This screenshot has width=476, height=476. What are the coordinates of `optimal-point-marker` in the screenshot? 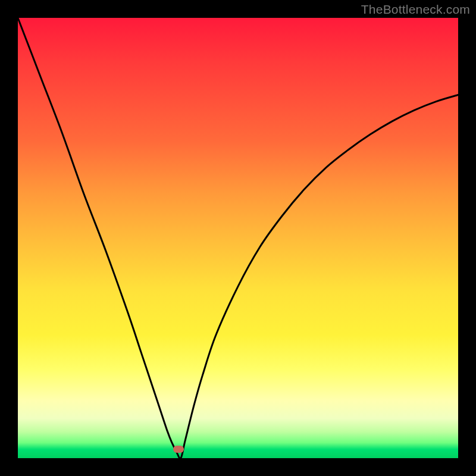 It's located at (178, 449).